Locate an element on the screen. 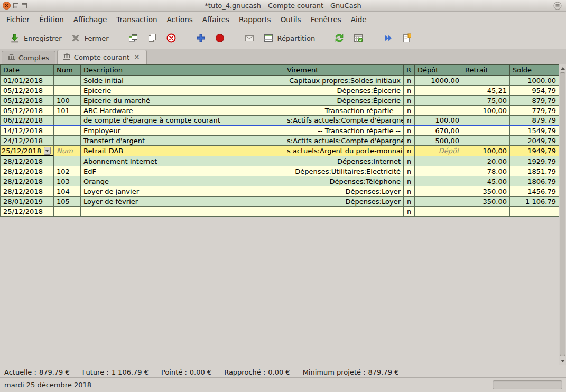  save-button: Enregistrer is located at coordinates (36, 38).